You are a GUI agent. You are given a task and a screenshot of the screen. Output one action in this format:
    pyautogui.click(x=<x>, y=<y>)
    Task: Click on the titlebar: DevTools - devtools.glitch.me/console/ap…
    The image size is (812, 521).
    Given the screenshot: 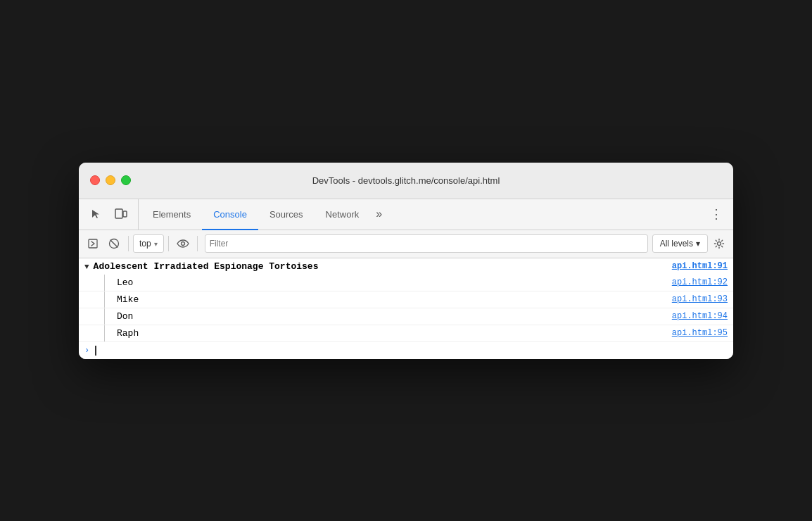 What is the action you would take?
    pyautogui.click(x=406, y=181)
    